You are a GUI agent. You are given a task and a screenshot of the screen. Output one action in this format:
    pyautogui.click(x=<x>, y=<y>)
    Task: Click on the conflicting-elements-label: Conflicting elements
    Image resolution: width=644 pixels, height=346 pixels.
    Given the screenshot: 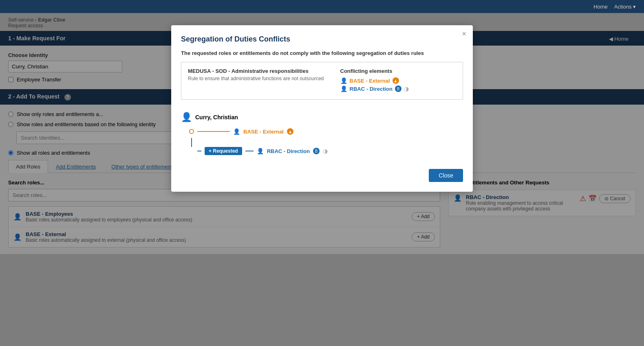 What is the action you would take?
    pyautogui.click(x=375, y=71)
    